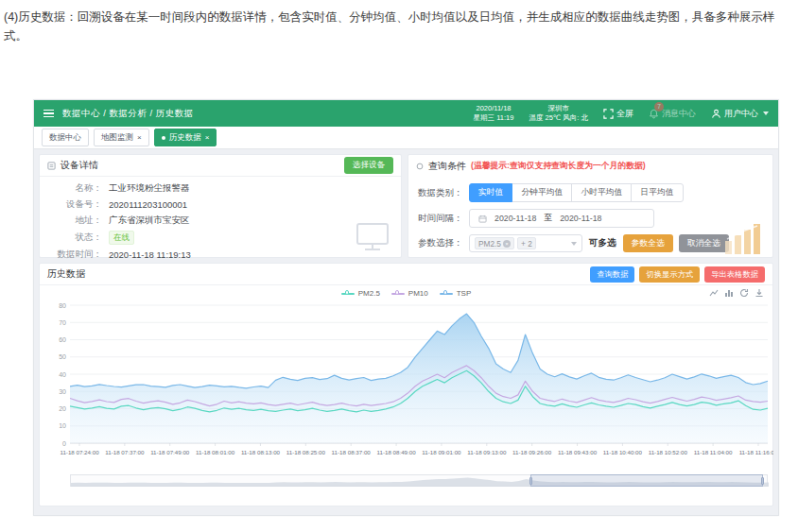 This screenshot has width=798, height=532. Describe the element at coordinates (121, 138) in the screenshot. I see `tab-map-monitor: 地图监测 ×` at that location.